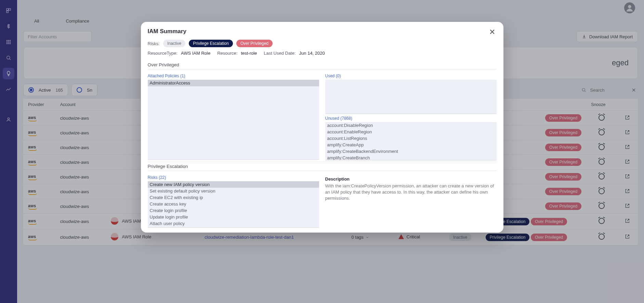 This screenshot has height=303, width=644. What do you see at coordinates (411, 138) in the screenshot?
I see `list-item: account:ListRegions` at bounding box center [411, 138].